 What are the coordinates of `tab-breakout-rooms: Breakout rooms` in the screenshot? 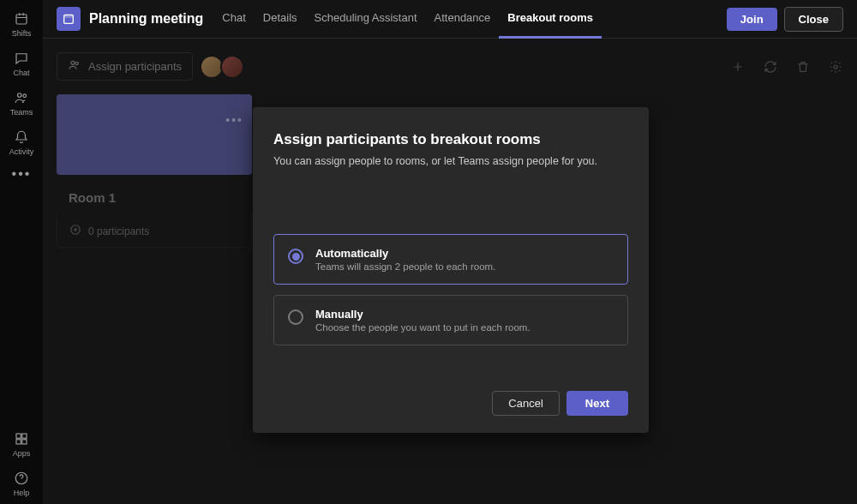 It's located at (550, 19).